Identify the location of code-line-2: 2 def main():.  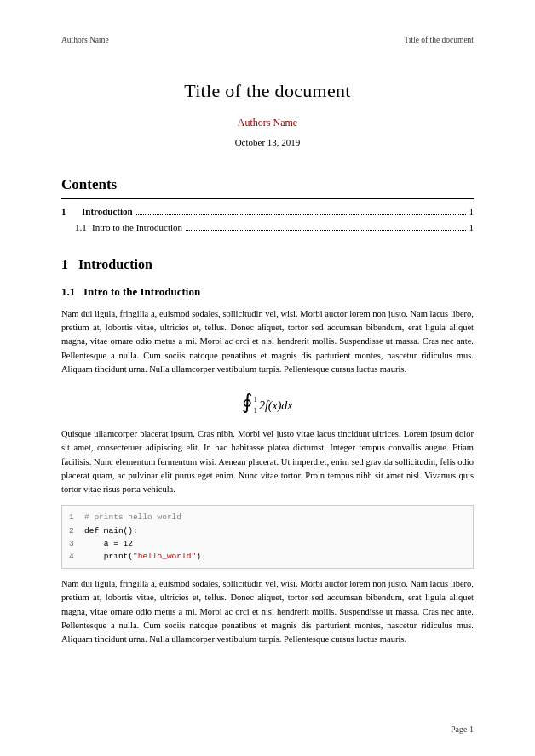
(268, 531).